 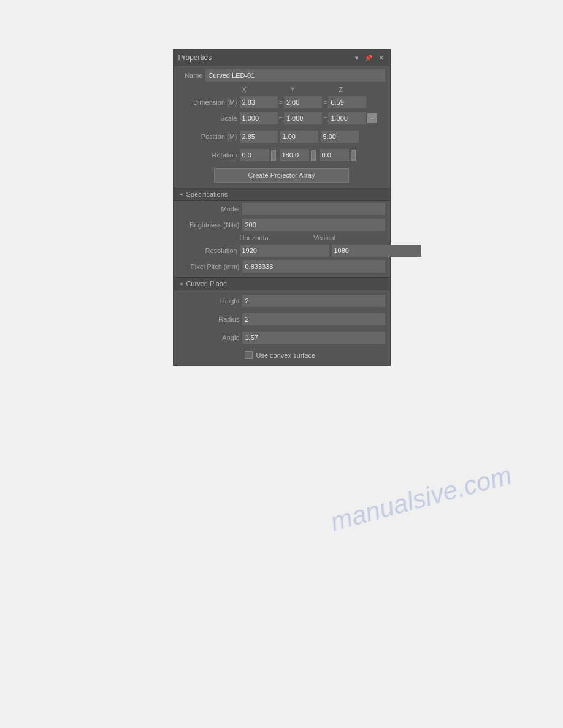 What do you see at coordinates (421, 499) in the screenshot?
I see `watermark: manualsive.com` at bounding box center [421, 499].